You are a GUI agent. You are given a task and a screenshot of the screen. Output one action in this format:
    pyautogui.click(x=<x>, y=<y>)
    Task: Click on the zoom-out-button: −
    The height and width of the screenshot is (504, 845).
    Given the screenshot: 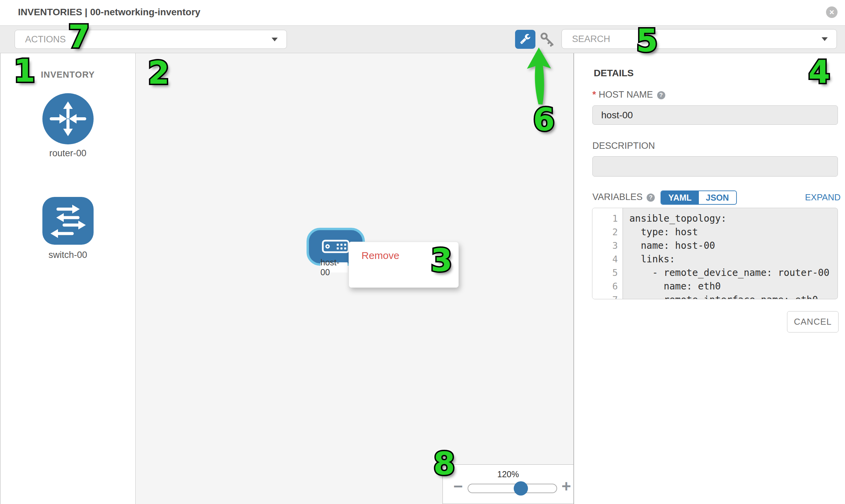 What is the action you would take?
    pyautogui.click(x=458, y=486)
    